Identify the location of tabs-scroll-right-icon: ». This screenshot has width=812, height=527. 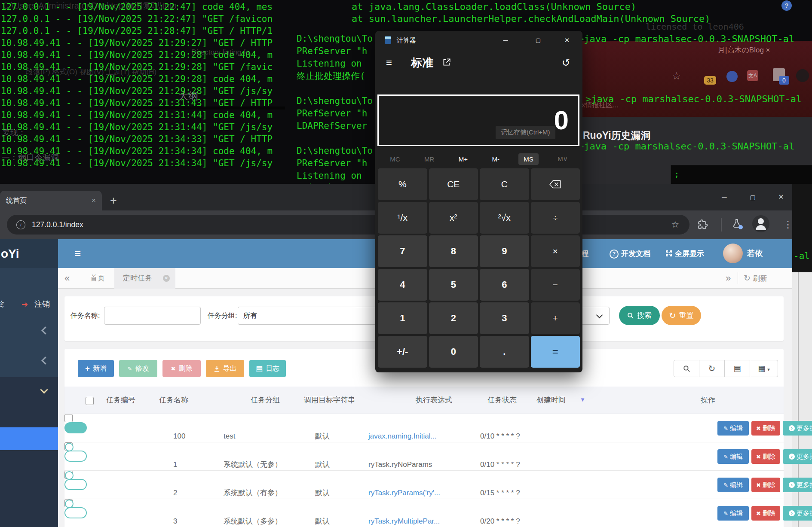
(728, 278).